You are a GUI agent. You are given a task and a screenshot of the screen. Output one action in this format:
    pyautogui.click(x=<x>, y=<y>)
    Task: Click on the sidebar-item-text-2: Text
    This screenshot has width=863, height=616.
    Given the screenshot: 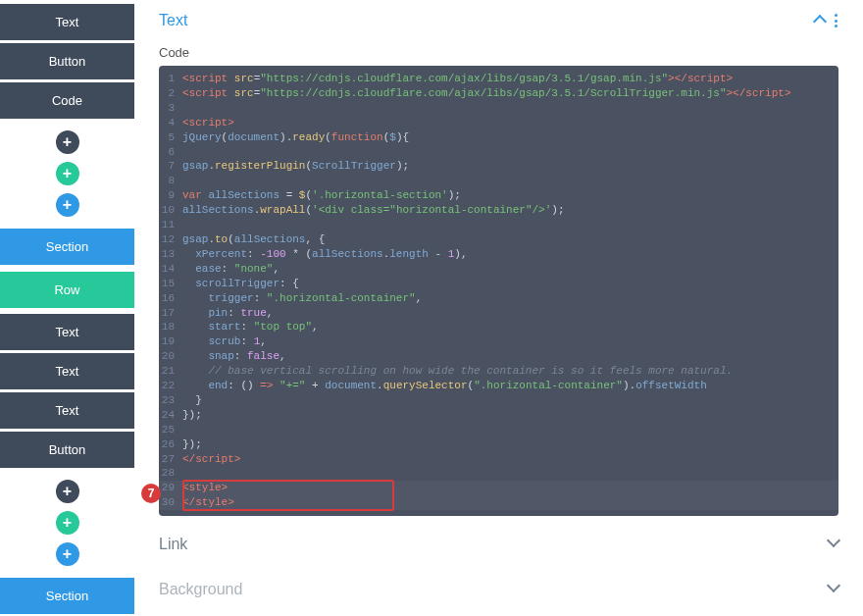 What is the action you would take?
    pyautogui.click(x=67, y=332)
    